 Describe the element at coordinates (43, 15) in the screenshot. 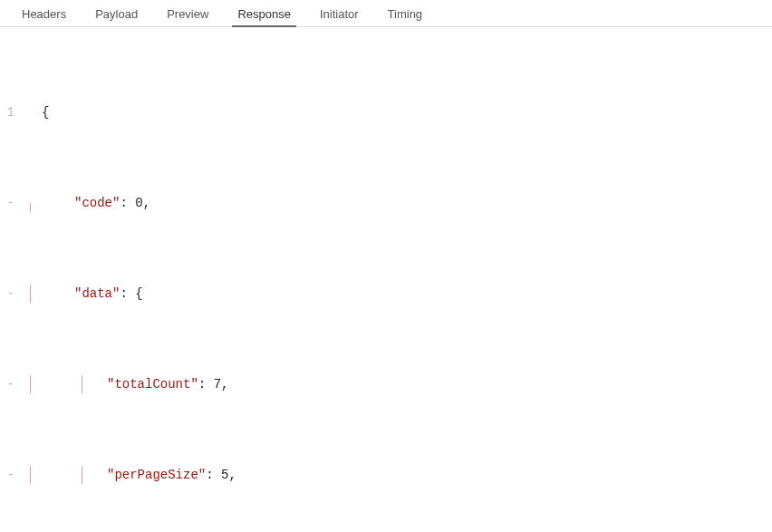

I see `tab-headers: Headers` at that location.